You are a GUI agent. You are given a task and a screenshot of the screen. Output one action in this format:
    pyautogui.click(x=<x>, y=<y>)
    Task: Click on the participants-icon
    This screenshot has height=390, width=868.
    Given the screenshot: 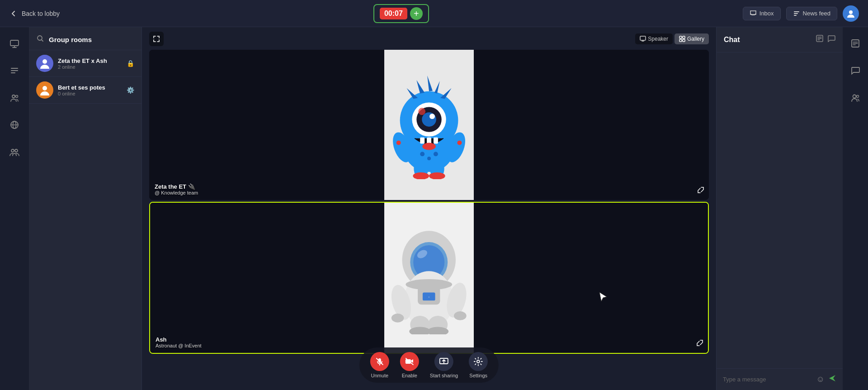 What is the action you would take?
    pyautogui.click(x=855, y=98)
    